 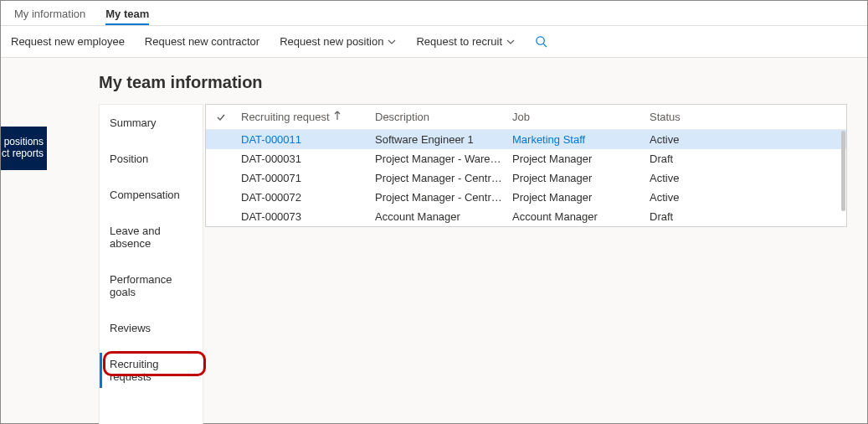 What do you see at coordinates (526, 117) in the screenshot?
I see `grid-header: Recruiting requestDescriptionJobStatus` at bounding box center [526, 117].